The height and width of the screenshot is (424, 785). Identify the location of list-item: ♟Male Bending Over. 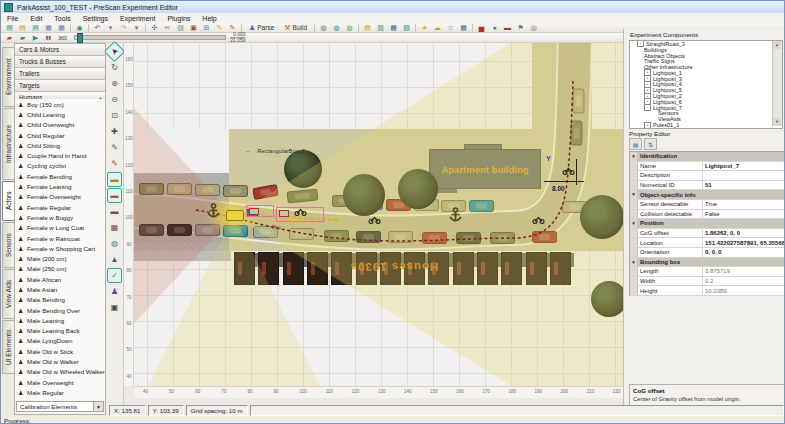
(60, 310).